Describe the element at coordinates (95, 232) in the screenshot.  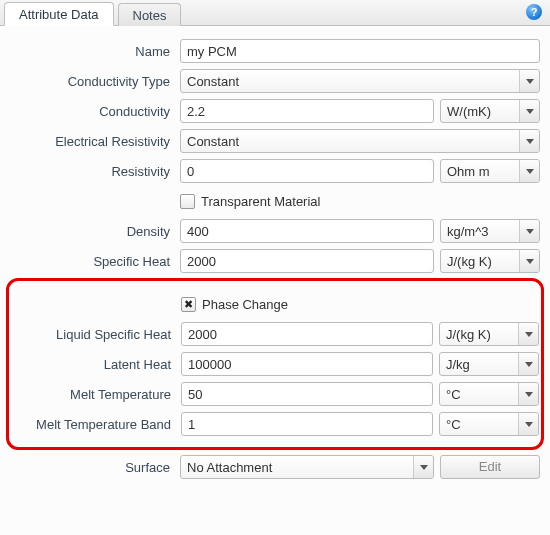
I see `label-density: Density` at that location.